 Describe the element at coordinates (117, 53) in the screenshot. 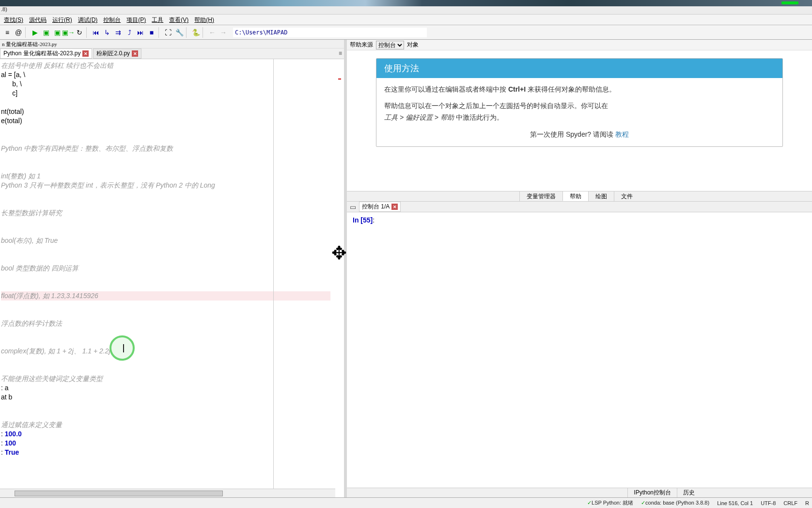

I see `editor-tab: 粉刷匠2.0.py ✕` at that location.